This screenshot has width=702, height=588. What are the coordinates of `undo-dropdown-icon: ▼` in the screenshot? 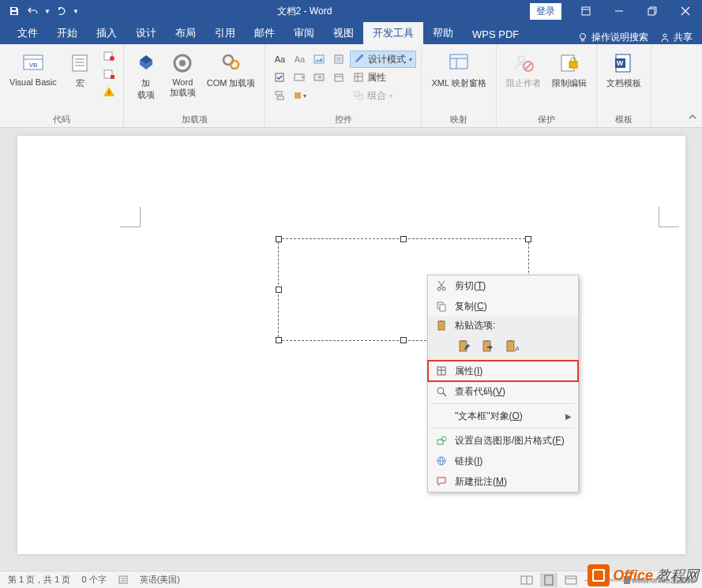 It's located at (47, 11).